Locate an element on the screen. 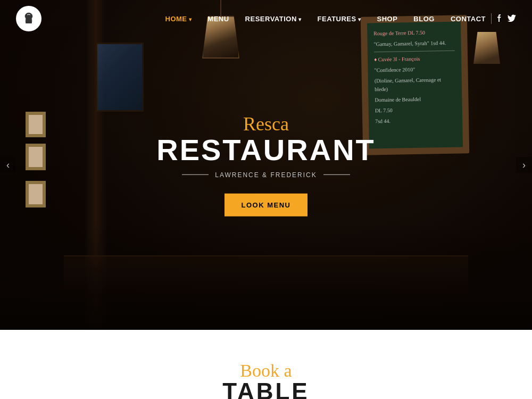 The image size is (532, 399). subtitle-line-right is located at coordinates (337, 174).